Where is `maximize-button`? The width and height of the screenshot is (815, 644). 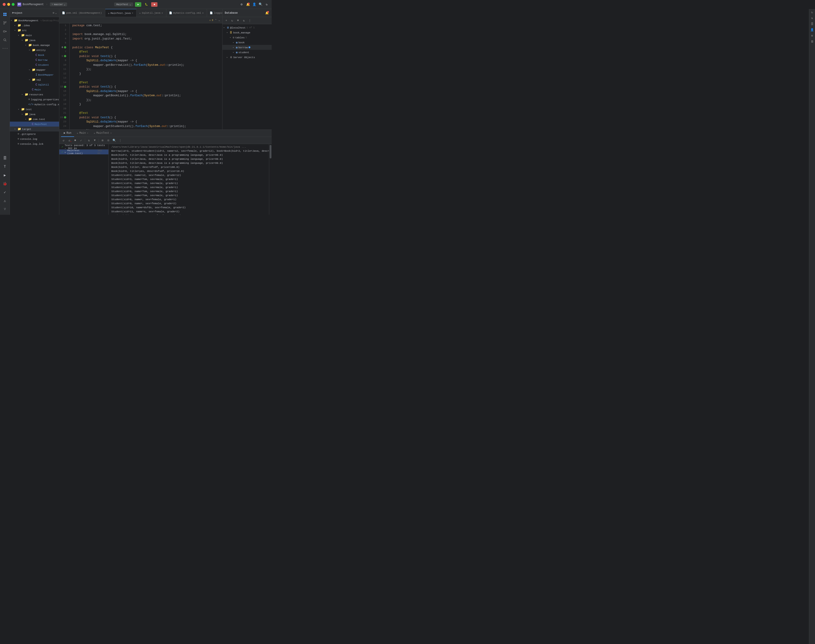 maximize-button is located at coordinates (13, 5).